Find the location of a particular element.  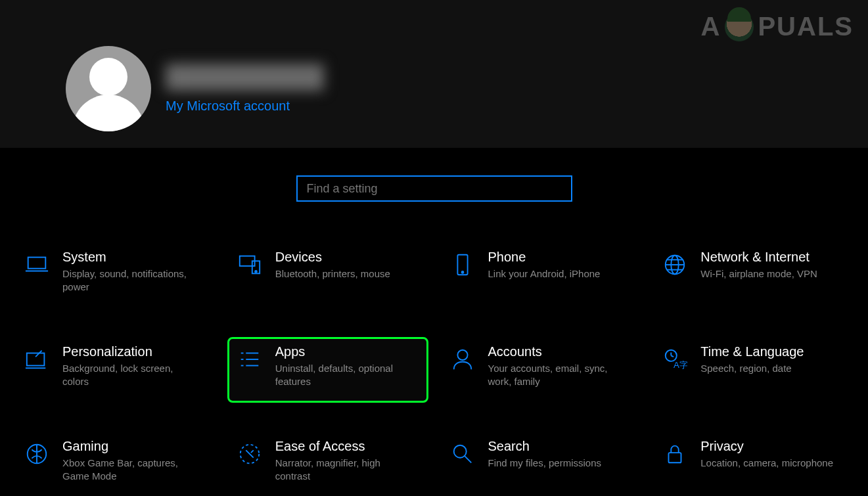

watermark-tail: PUALS is located at coordinates (806, 26).